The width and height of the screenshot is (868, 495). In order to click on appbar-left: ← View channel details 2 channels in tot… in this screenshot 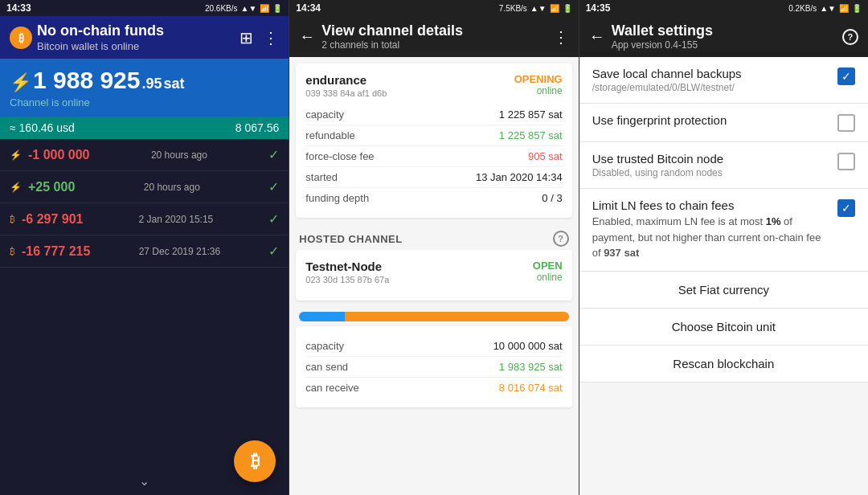, I will do `click(381, 37)`.